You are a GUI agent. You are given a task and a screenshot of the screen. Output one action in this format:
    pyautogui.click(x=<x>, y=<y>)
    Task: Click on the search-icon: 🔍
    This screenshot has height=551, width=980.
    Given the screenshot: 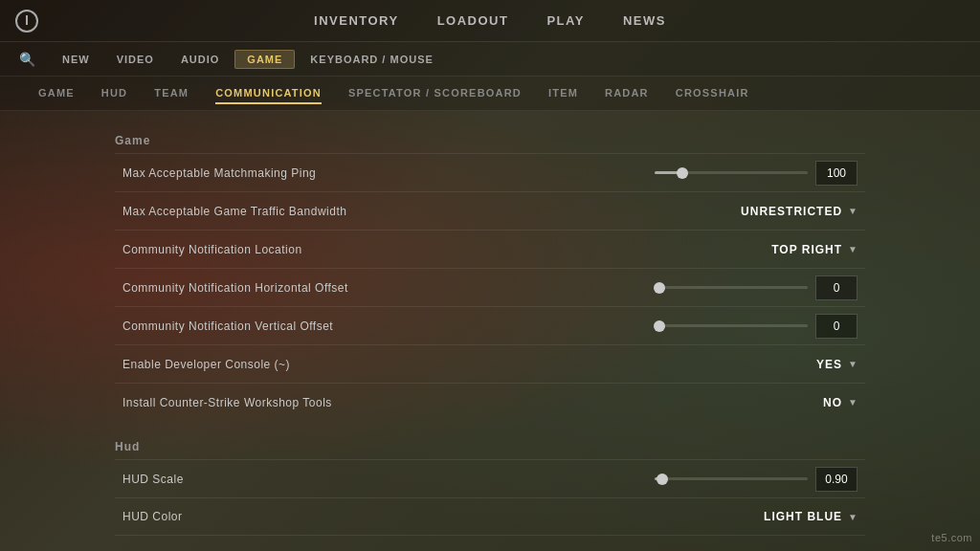 What is the action you would take?
    pyautogui.click(x=27, y=59)
    